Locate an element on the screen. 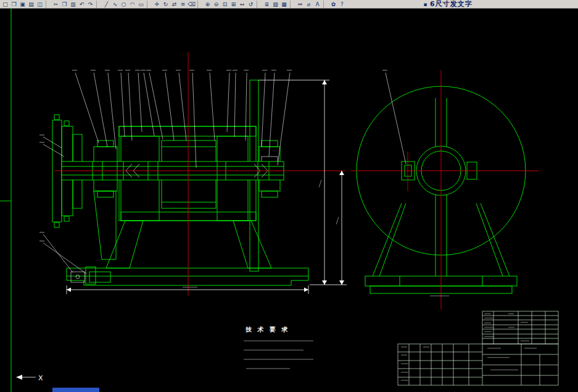 The image size is (578, 392). block-icon: ▪ is located at coordinates (426, 4).